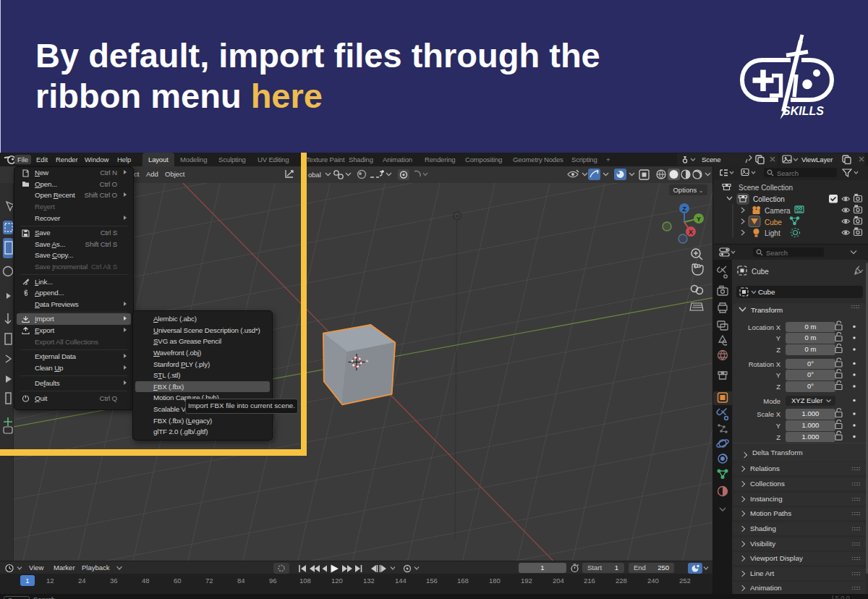 The image size is (868, 599). What do you see at coordinates (691, 232) in the screenshot?
I see `svg-text: X` at bounding box center [691, 232].